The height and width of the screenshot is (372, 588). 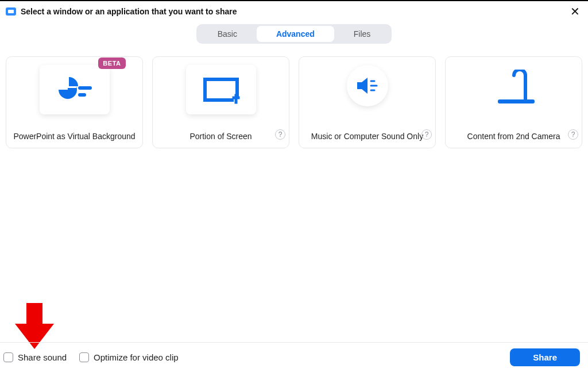 What do you see at coordinates (362, 34) in the screenshot?
I see `tab-files: Files` at bounding box center [362, 34].